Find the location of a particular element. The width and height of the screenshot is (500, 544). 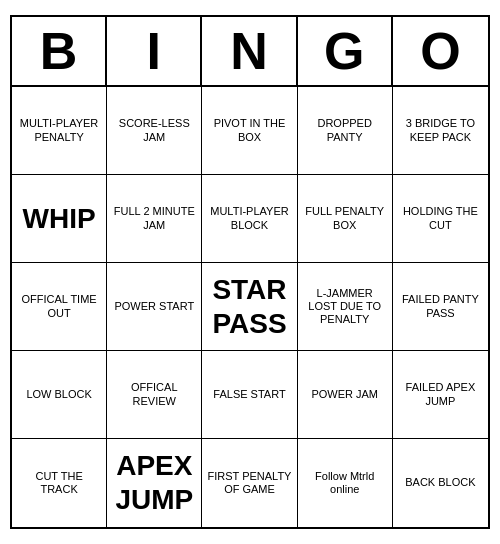

letter-n: N is located at coordinates (250, 51).